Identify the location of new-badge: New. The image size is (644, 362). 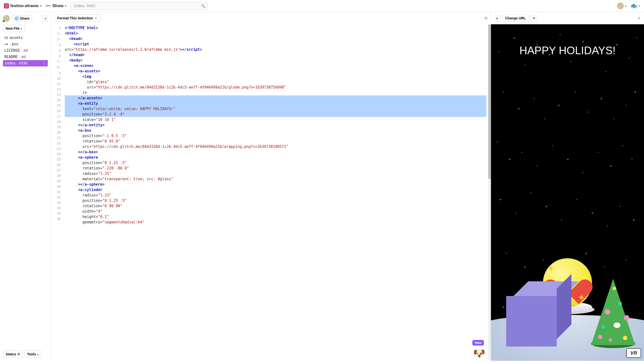
(478, 343).